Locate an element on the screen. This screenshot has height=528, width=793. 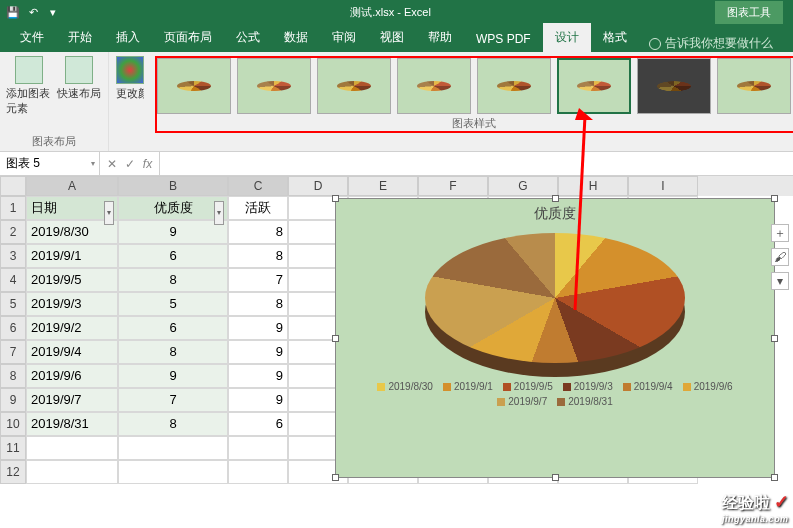
cell: 2019/9/3 is located at coordinates (72, 304).